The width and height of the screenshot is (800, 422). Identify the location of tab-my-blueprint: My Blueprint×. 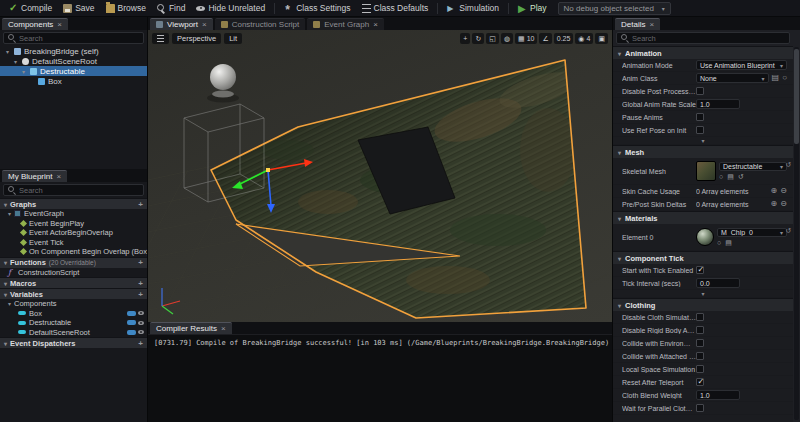
(34, 176).